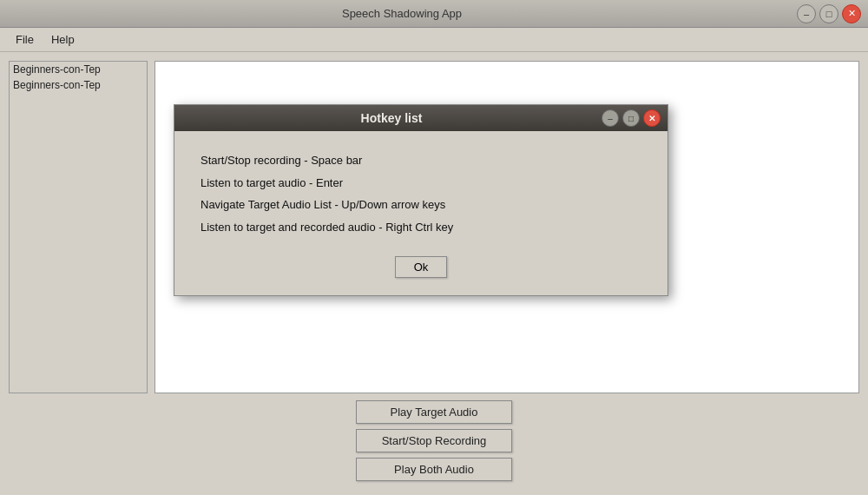 The height and width of the screenshot is (495, 868). Describe the element at coordinates (806, 14) in the screenshot. I see `app-minimize-button: –` at that location.